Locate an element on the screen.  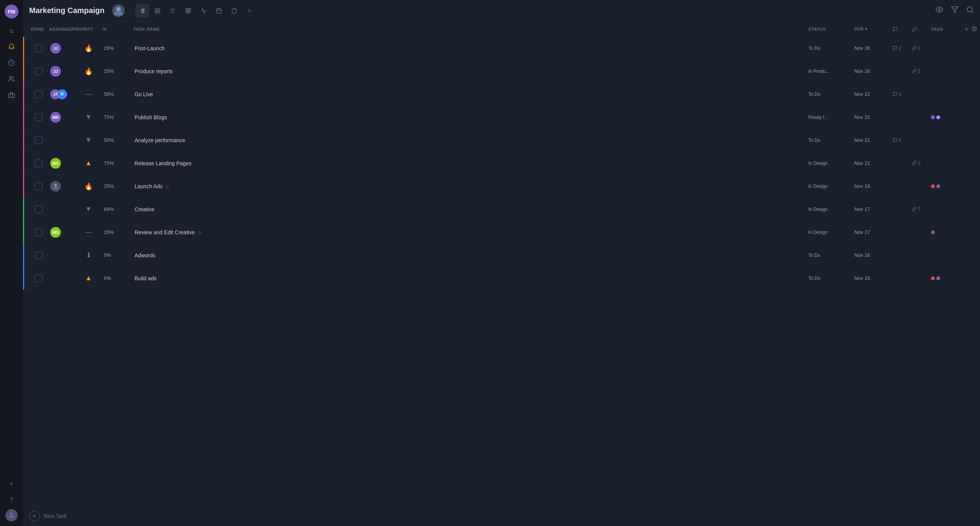
assignee-group: JJN is located at coordinates (62, 94).